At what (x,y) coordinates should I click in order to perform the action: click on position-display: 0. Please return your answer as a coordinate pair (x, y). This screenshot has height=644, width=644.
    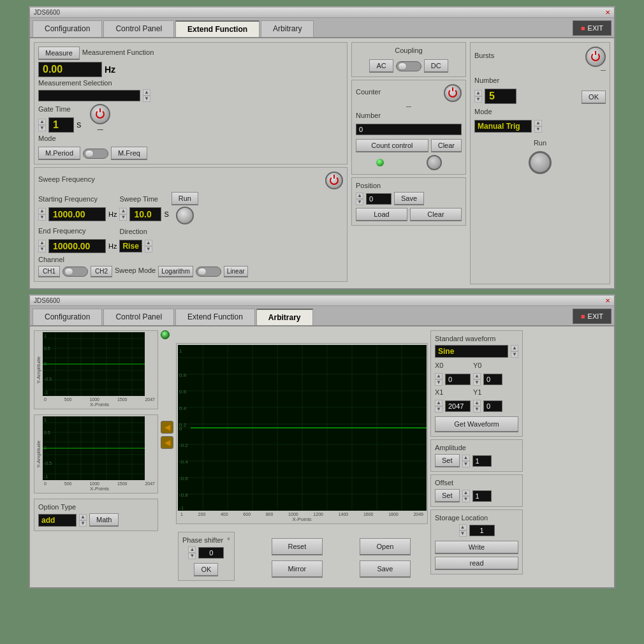
    Looking at the image, I should click on (379, 199).